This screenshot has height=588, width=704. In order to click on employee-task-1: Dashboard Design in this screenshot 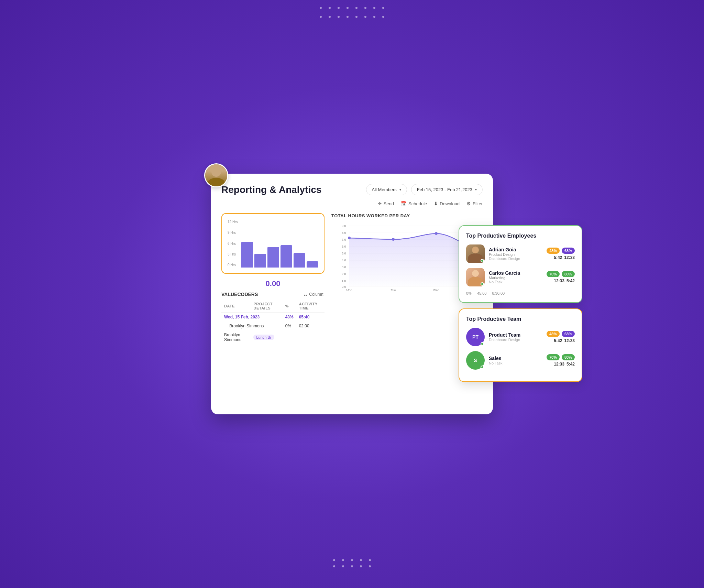, I will do `click(516, 259)`.